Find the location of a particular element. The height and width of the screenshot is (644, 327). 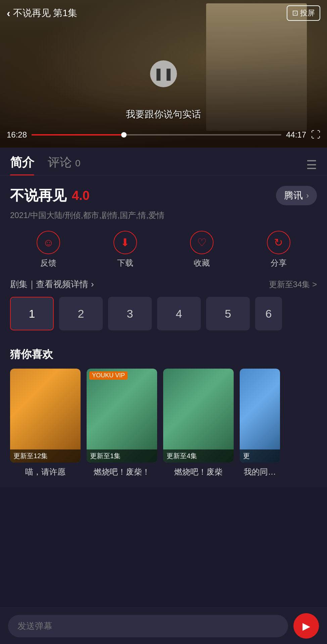

cast-button: ⊡ 投屏 is located at coordinates (303, 13).